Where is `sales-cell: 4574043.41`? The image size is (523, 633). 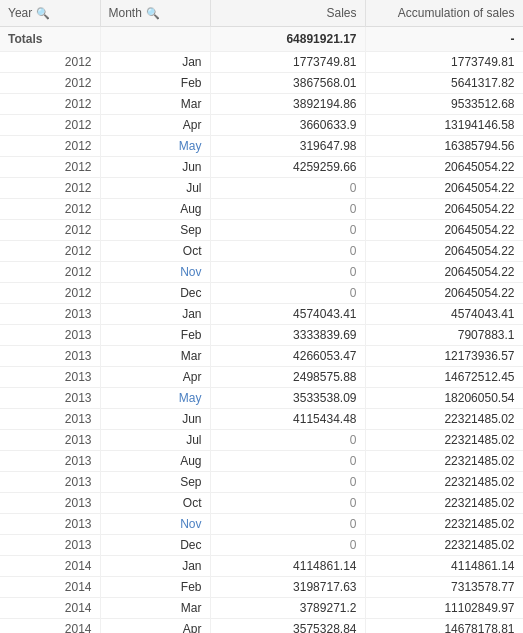
sales-cell: 4574043.41 is located at coordinates (288, 314).